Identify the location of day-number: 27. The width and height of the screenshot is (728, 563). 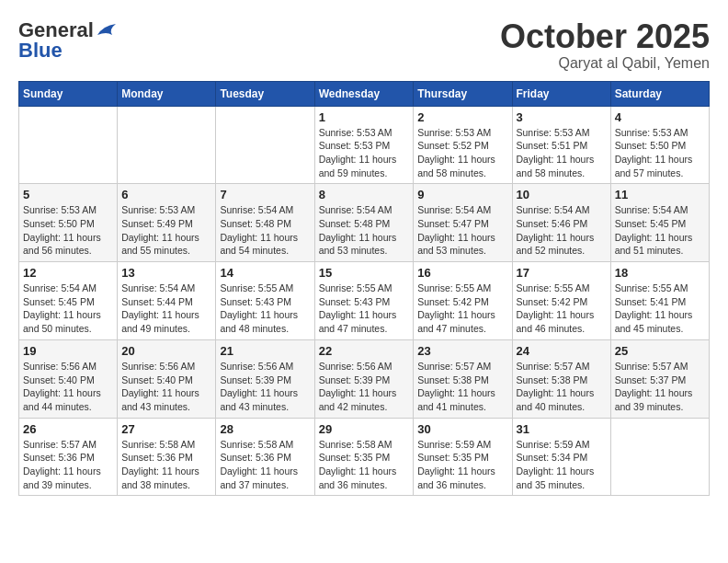
(166, 429).